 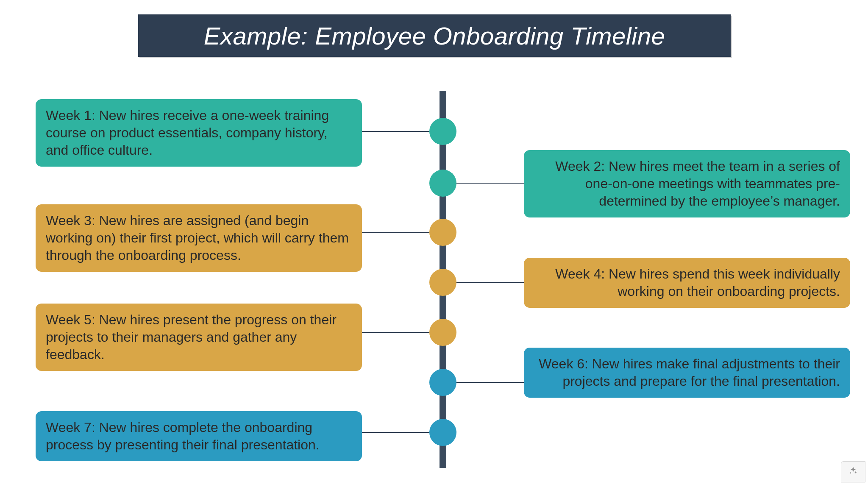 I want to click on slide-title-text: Example: Employee Onboarding Timeline, so click(x=434, y=36).